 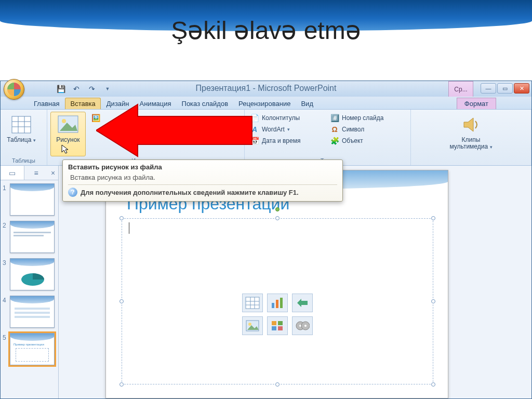 I want to click on insert-picture-icon, so click(x=252, y=326).